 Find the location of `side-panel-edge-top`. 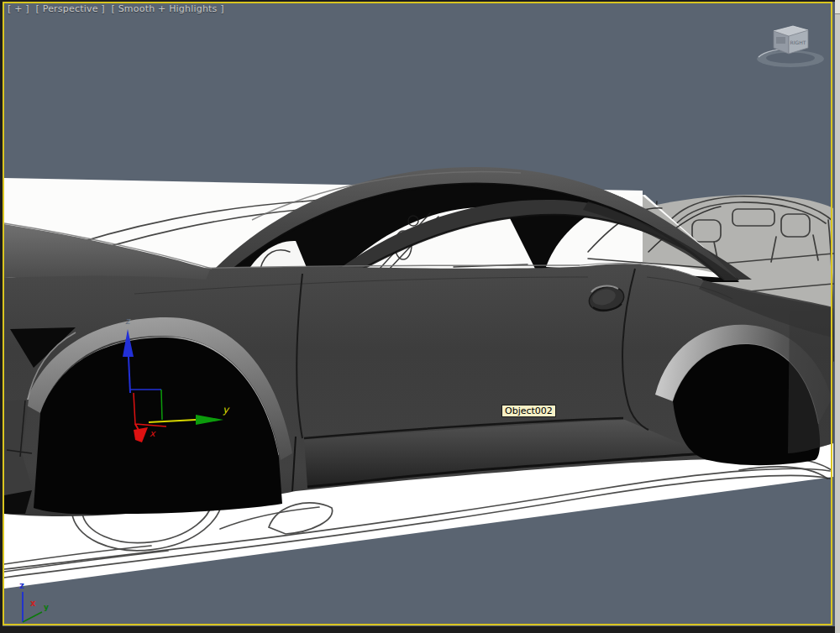

side-panel-edge-top is located at coordinates (837, 7).